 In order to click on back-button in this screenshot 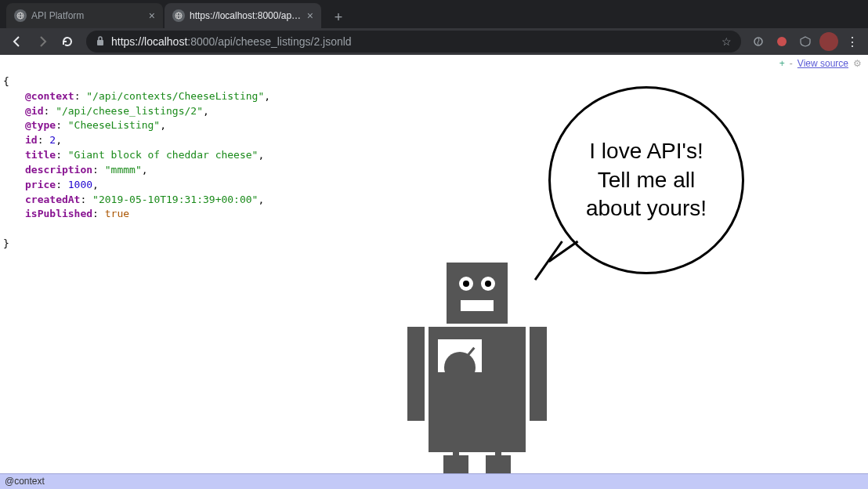, I will do `click(17, 42)`.